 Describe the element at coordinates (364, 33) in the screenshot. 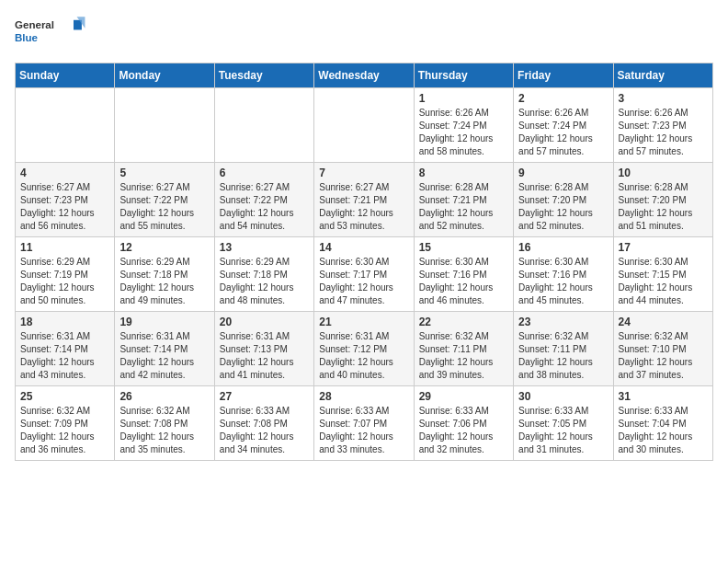

I see `page-header: General Blue` at that location.